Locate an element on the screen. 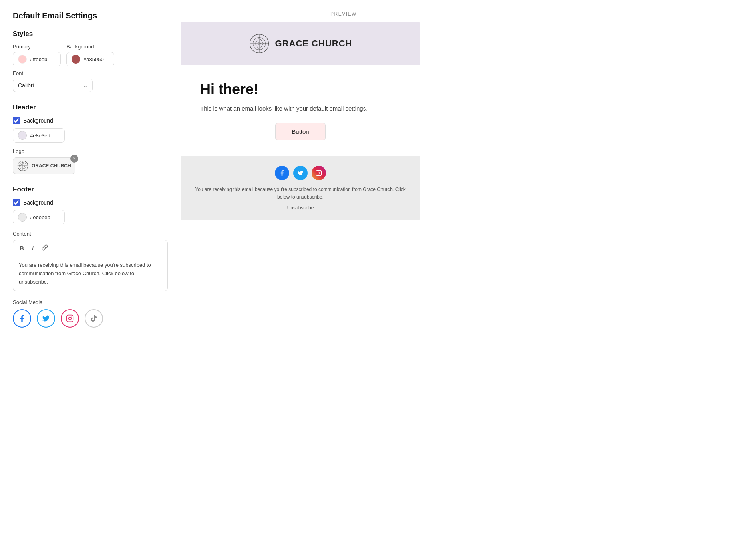  logo-preview: GRACE CHURCH × is located at coordinates (44, 166).